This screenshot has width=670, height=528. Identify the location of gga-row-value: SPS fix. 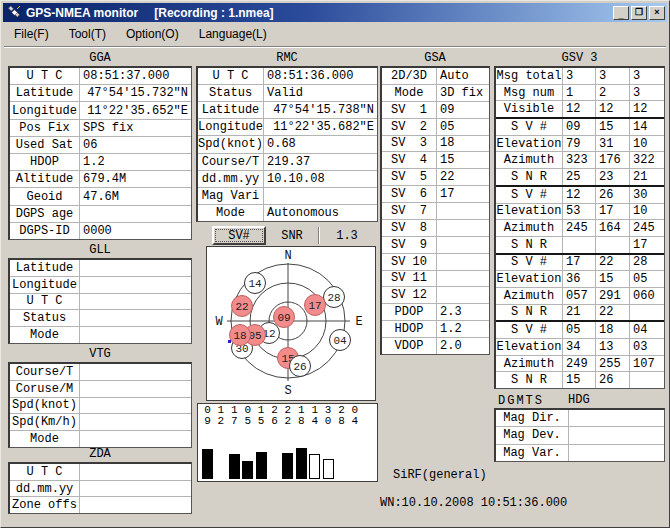
(136, 128).